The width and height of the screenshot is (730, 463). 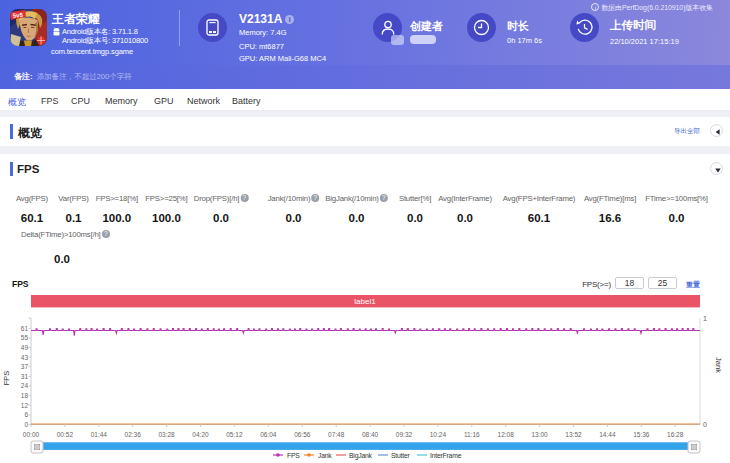 I want to click on svg-text: 01:44, so click(x=100, y=434).